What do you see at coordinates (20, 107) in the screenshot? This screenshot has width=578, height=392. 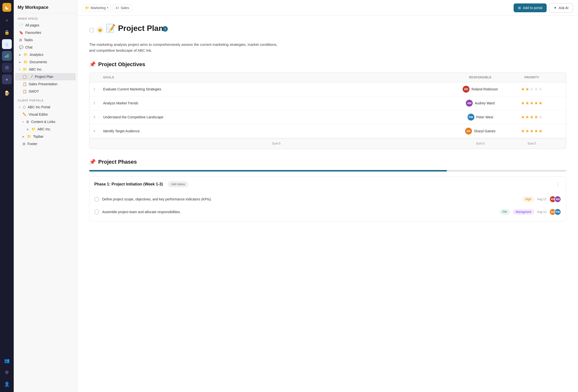 I see `chevron-down-icon: ▾` at bounding box center [20, 107].